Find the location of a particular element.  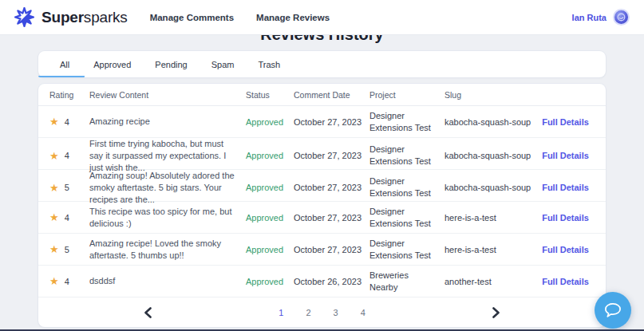

tab-label: Approved is located at coordinates (112, 65).